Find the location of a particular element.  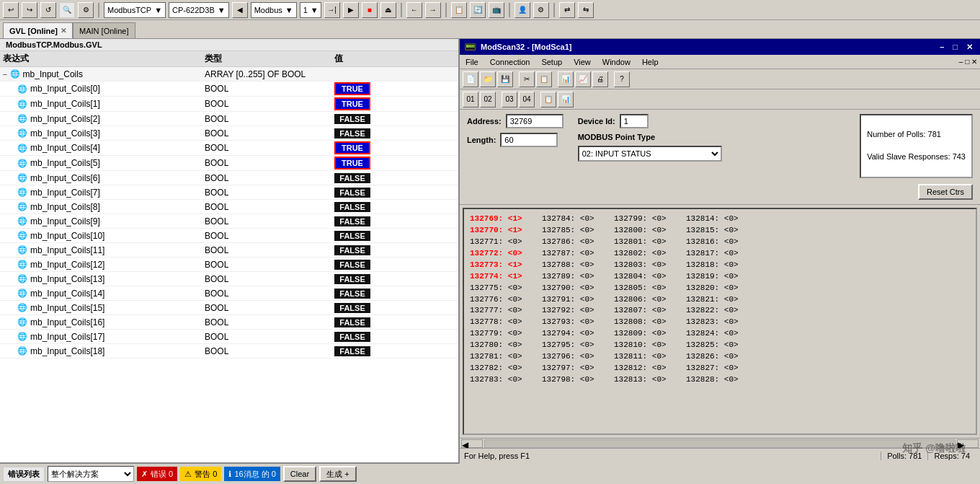

toolbar-forward: → is located at coordinates (433, 10).